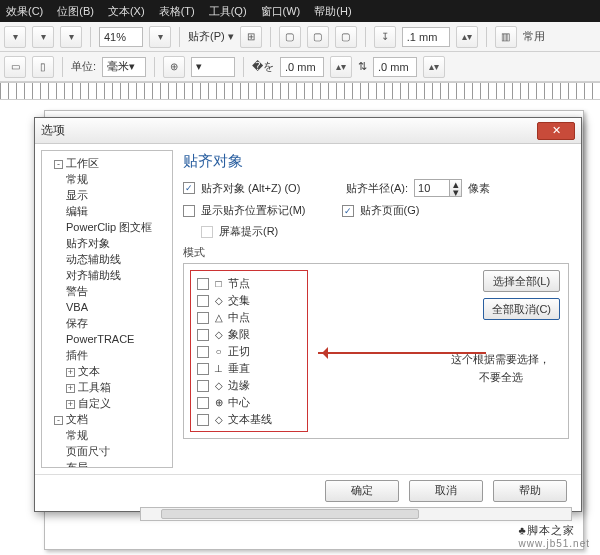 The width and height of the screenshot is (600, 555). I want to click on stepper-icon: ▴▾, so click(467, 37).